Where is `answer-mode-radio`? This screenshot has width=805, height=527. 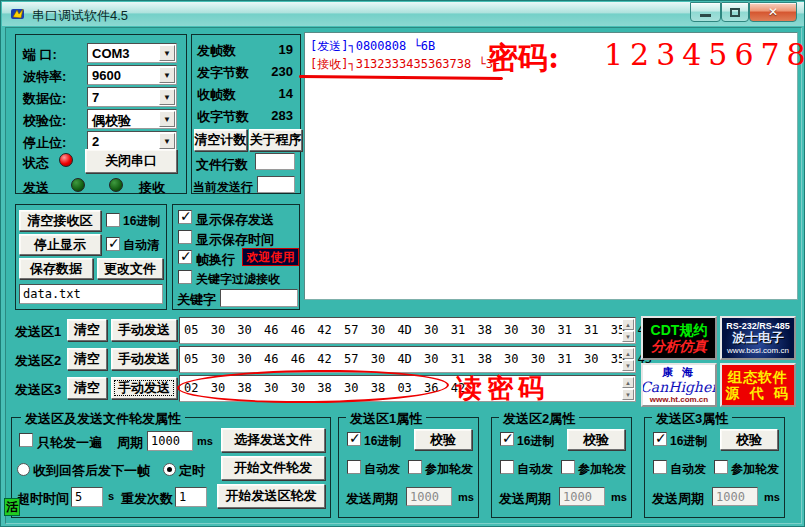
answer-mode-radio is located at coordinates (24, 470).